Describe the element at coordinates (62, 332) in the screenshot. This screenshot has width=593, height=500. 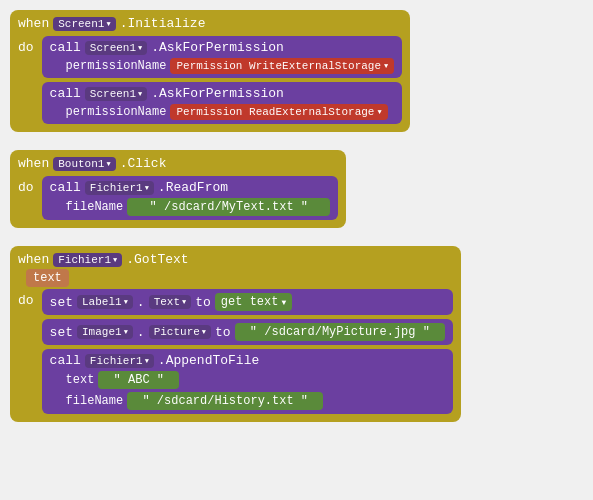
I see `set-label-2: set` at that location.